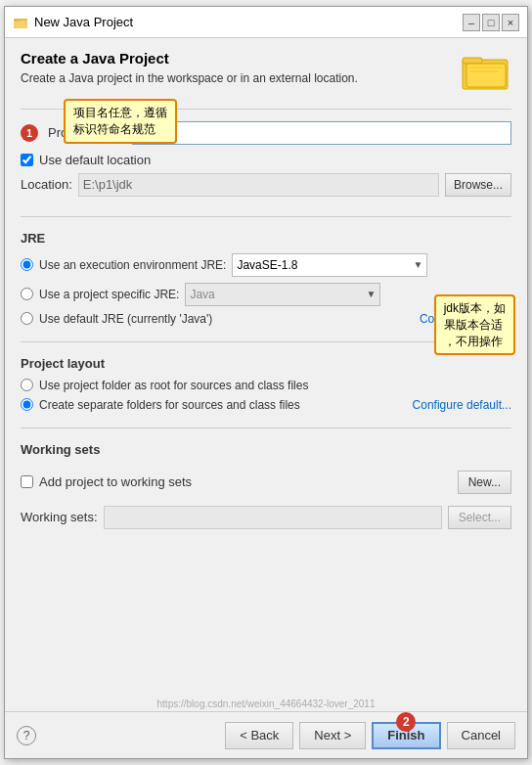  What do you see at coordinates (283, 294) in the screenshot?
I see `jre-specific-dropdown: Java ▼` at bounding box center [283, 294].